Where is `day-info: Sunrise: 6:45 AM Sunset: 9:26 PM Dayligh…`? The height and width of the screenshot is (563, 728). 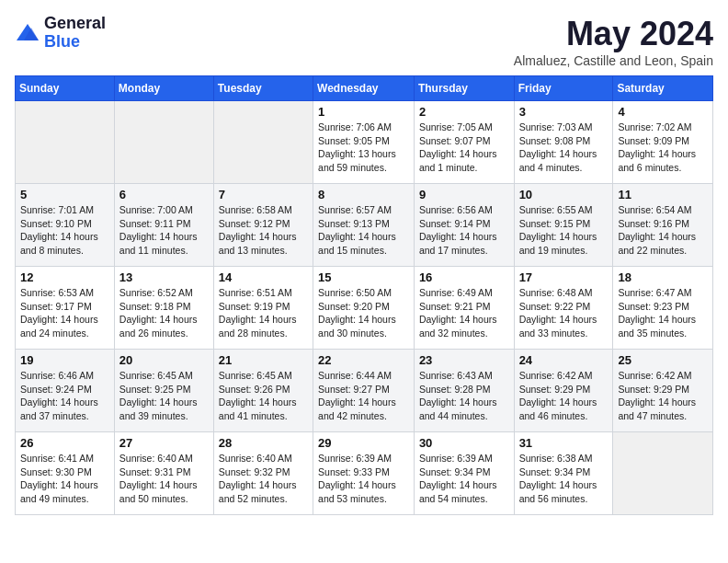
day-info: Sunrise: 6:45 AM Sunset: 9:26 PM Dayligh… is located at coordinates (263, 396).